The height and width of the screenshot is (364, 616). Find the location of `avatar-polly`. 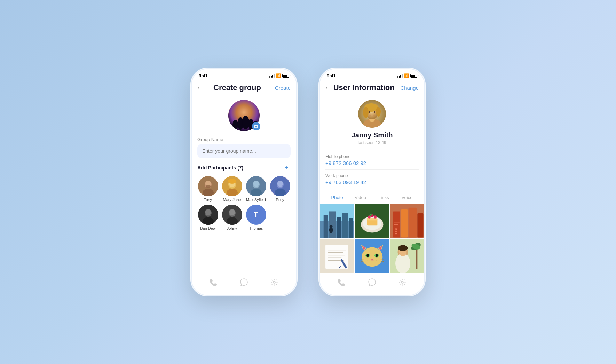

avatar-polly is located at coordinates (280, 186).